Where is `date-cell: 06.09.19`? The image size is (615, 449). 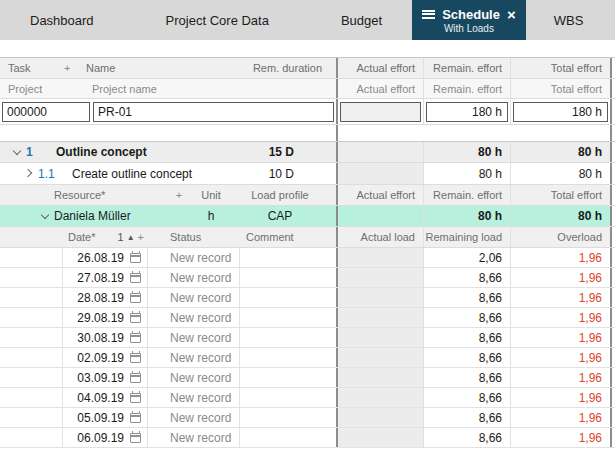 date-cell: 06.09.19 is located at coordinates (105, 438).